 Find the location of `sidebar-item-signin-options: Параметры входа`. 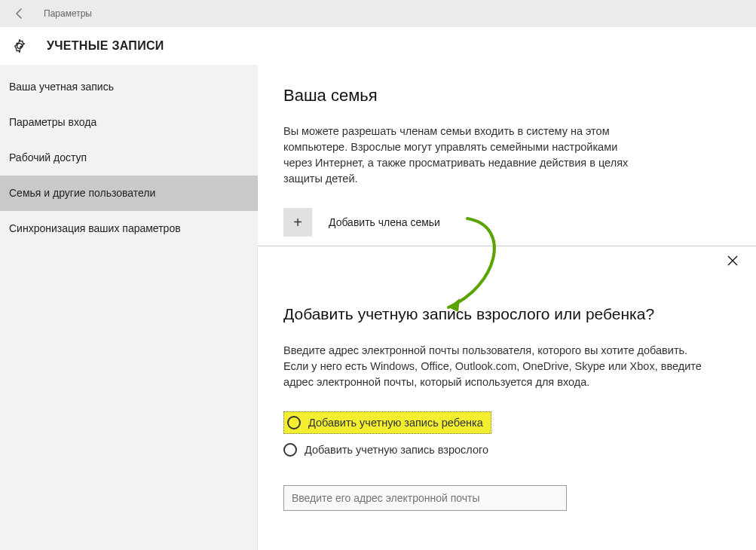

sidebar-item-signin-options: Параметры входа is located at coordinates (129, 122).